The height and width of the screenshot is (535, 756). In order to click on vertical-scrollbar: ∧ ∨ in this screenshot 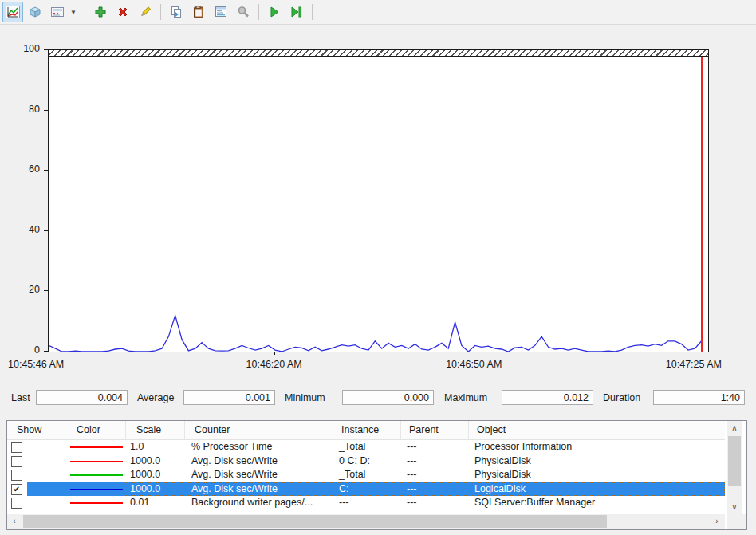, I will do `click(734, 467)`.